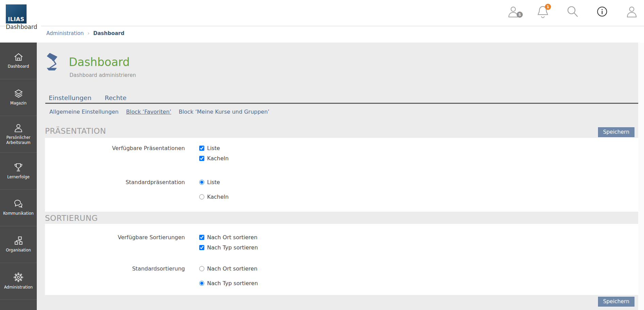 The width and height of the screenshot is (644, 310). What do you see at coordinates (18, 171) in the screenshot?
I see `sidebar-item-lernerfolge: Lernerfolge` at bounding box center [18, 171].